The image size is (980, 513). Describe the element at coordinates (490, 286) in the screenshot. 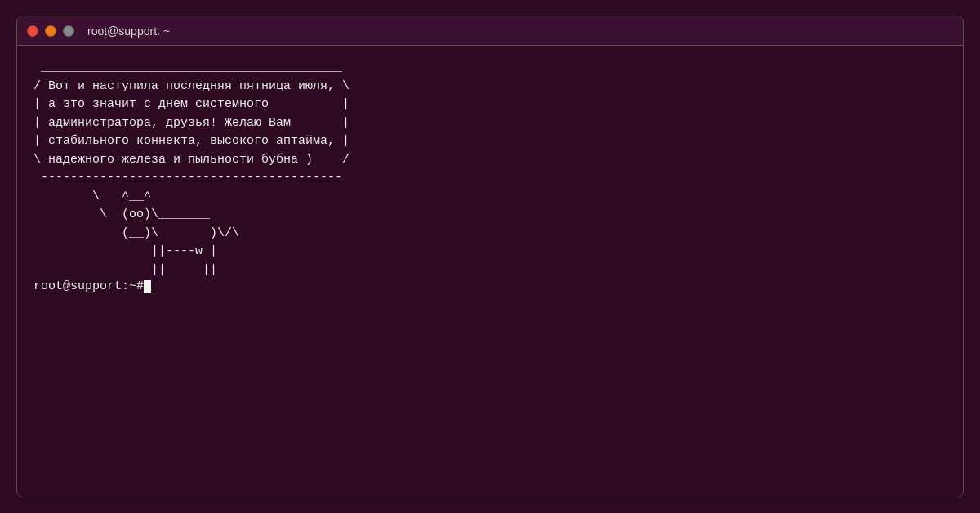

I see `terminal-prompt: root@support:~#` at that location.